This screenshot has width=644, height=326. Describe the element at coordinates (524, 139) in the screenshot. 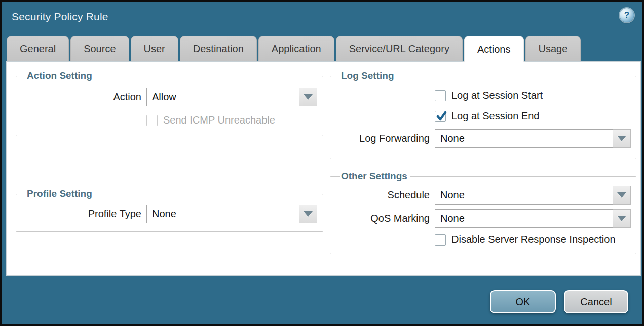

I see `log-forwarding-dropdown-value: None` at that location.